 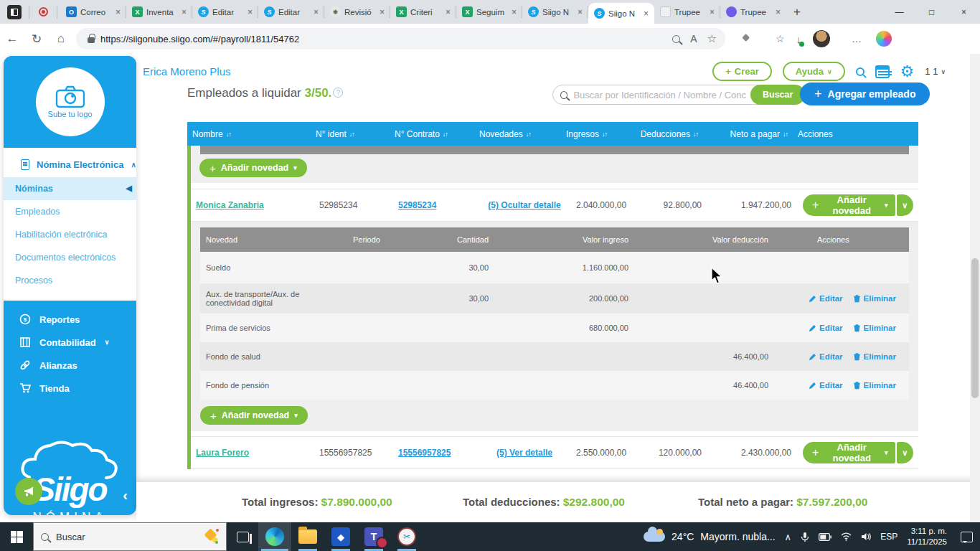 What do you see at coordinates (249, 134) in the screenshot?
I see `col-nombre: Nombre↓↑` at bounding box center [249, 134].